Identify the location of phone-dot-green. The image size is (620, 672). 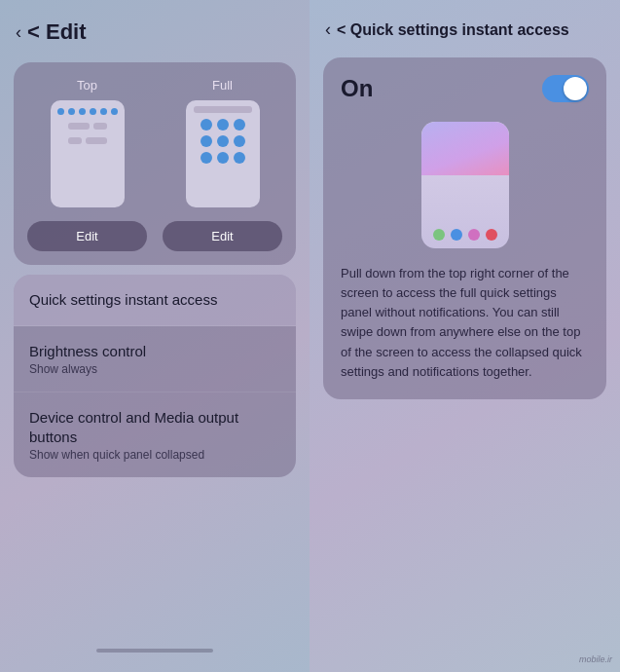
(439, 235).